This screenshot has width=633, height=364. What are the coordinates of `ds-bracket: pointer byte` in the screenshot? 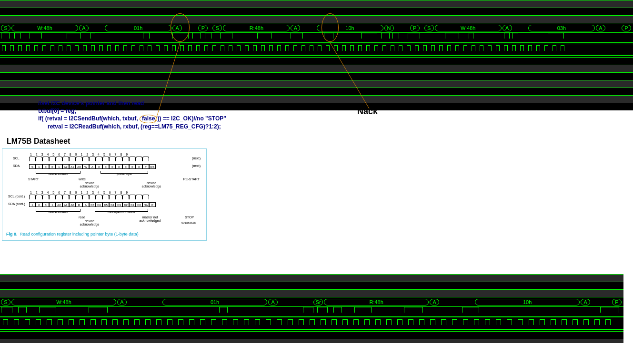 It's located at (124, 172).